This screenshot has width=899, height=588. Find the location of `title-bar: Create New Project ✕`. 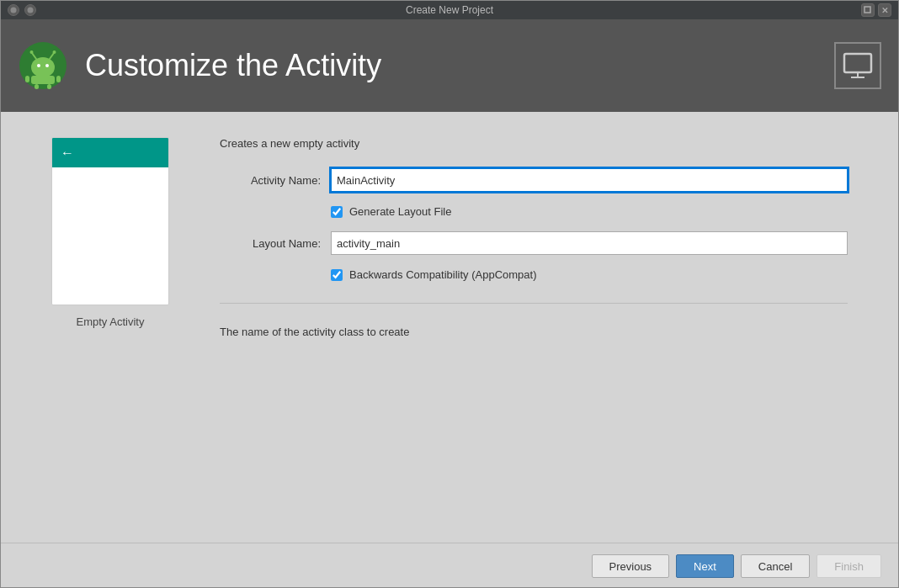

title-bar: Create New Project ✕ is located at coordinates (450, 10).